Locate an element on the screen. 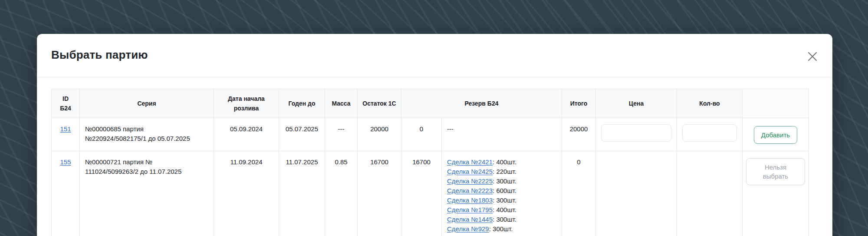 The width and height of the screenshot is (868, 236). deal-qty: : 220шт. is located at coordinates (504, 171).